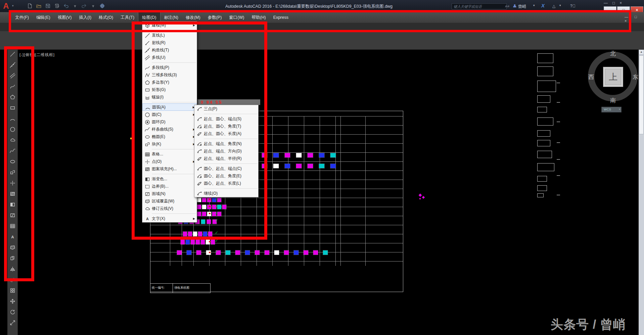 This screenshot has width=644, height=335. What do you see at coordinates (66, 6) in the screenshot?
I see `quick-access-toolbar: ▾▾` at bounding box center [66, 6].